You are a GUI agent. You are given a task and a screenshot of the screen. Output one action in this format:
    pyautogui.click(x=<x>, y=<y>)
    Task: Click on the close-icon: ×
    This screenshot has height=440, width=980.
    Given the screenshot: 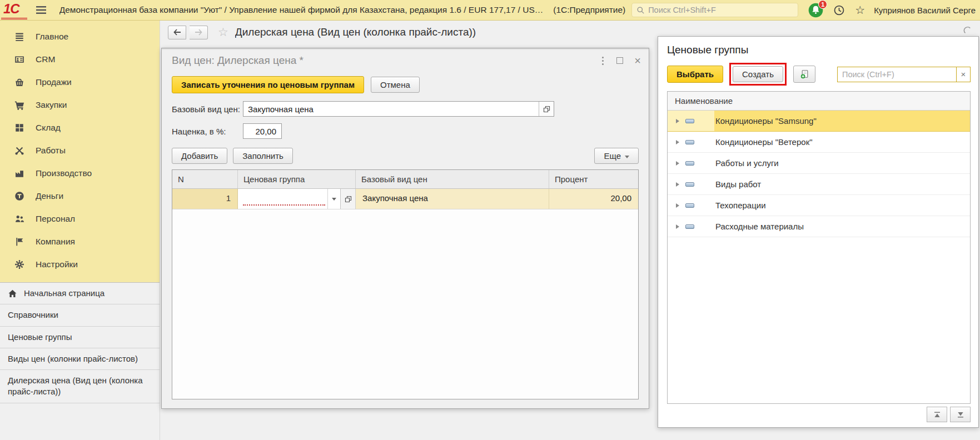 What is the action you would take?
    pyautogui.click(x=638, y=61)
    